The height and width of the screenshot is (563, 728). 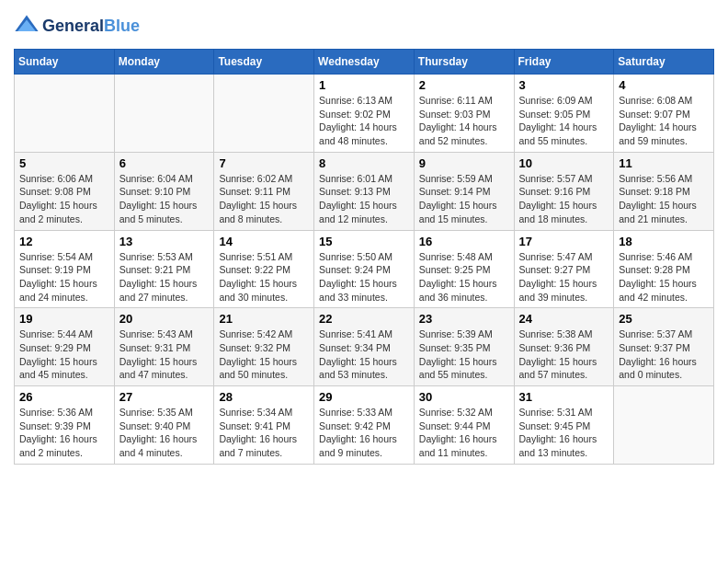 I want to click on calendar-cell: 28Sunrise: 5:34 AM Sunset: 9:41 PM Dayli…, so click(x=265, y=425).